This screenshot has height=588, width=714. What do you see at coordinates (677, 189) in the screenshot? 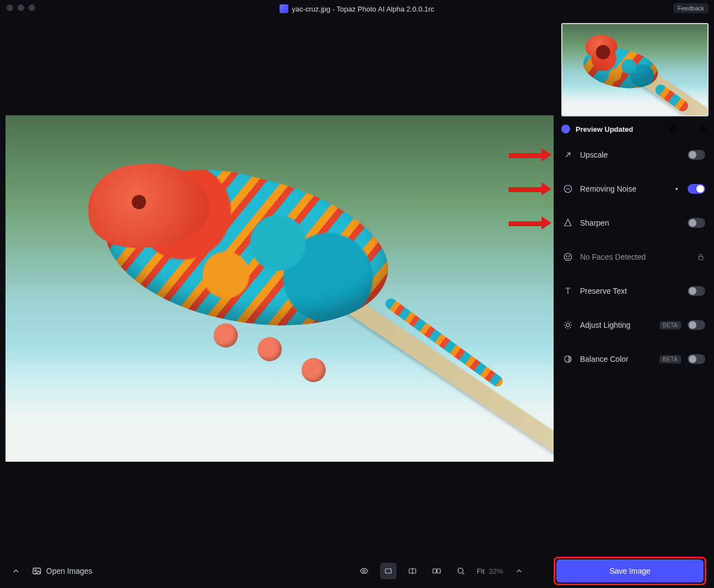
I see `active-indicator-icon` at bounding box center [677, 189].